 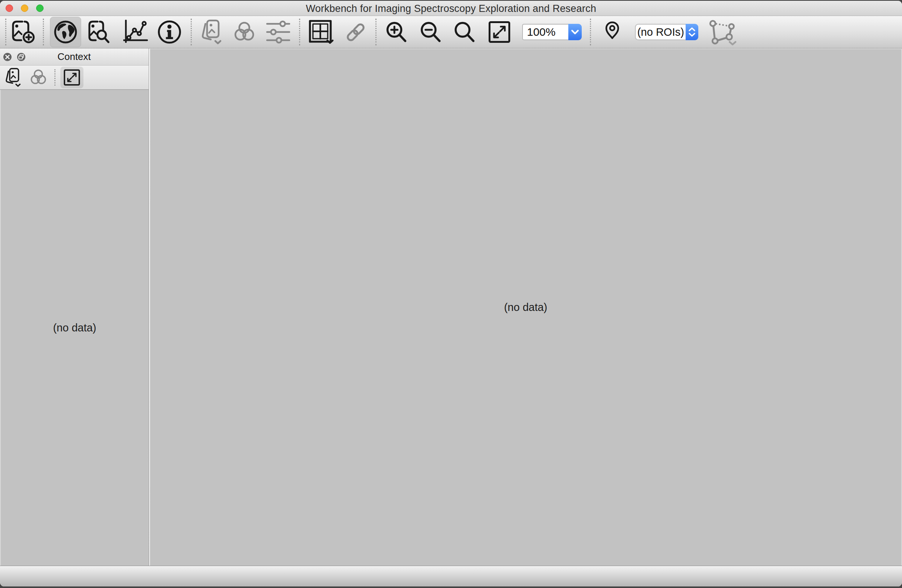 I want to click on info-icon, so click(x=170, y=32).